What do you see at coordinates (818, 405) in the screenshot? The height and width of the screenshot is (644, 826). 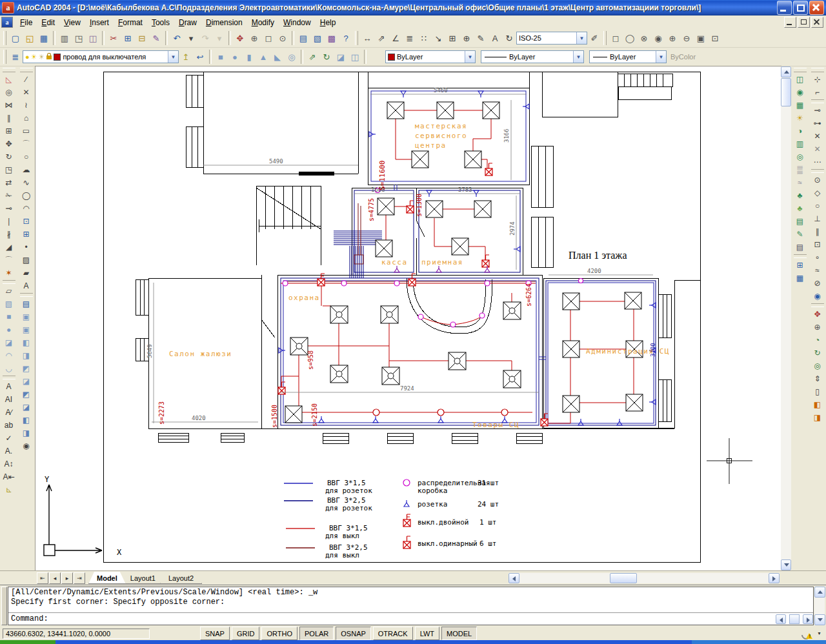 I see `front-clip-icon: ◧` at bounding box center [818, 405].